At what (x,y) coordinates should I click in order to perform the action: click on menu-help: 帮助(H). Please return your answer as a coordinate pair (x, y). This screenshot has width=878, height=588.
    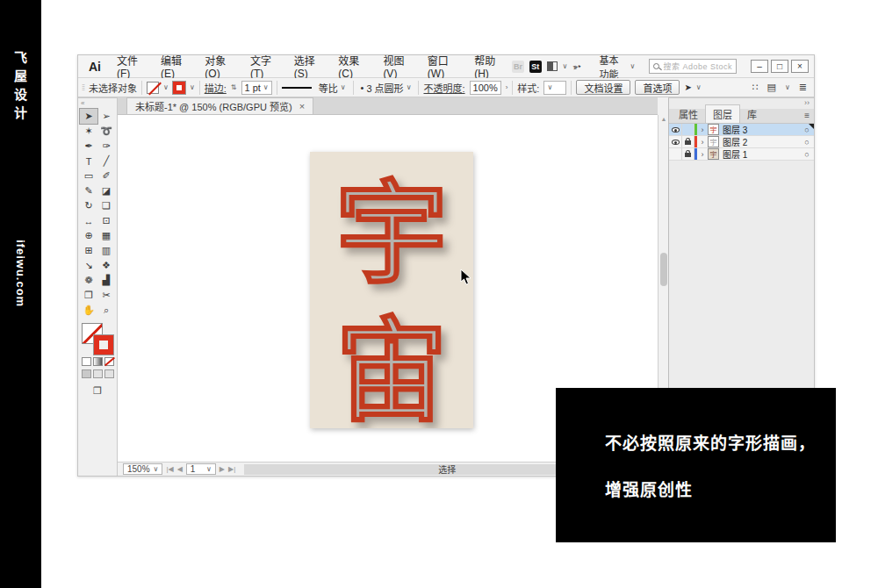
    Looking at the image, I should click on (490, 67).